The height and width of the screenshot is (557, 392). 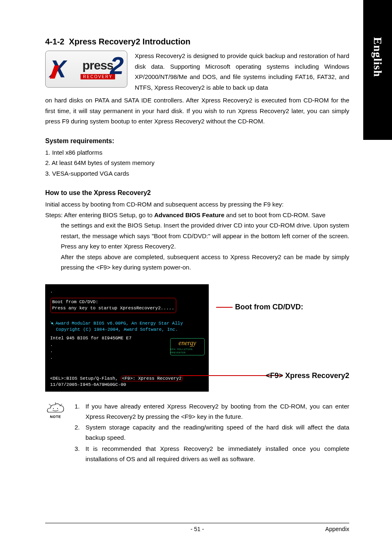 I want to click on bios-award1: Award Modular BIOS v6.00PG, An Energy St…, so click(x=127, y=323).